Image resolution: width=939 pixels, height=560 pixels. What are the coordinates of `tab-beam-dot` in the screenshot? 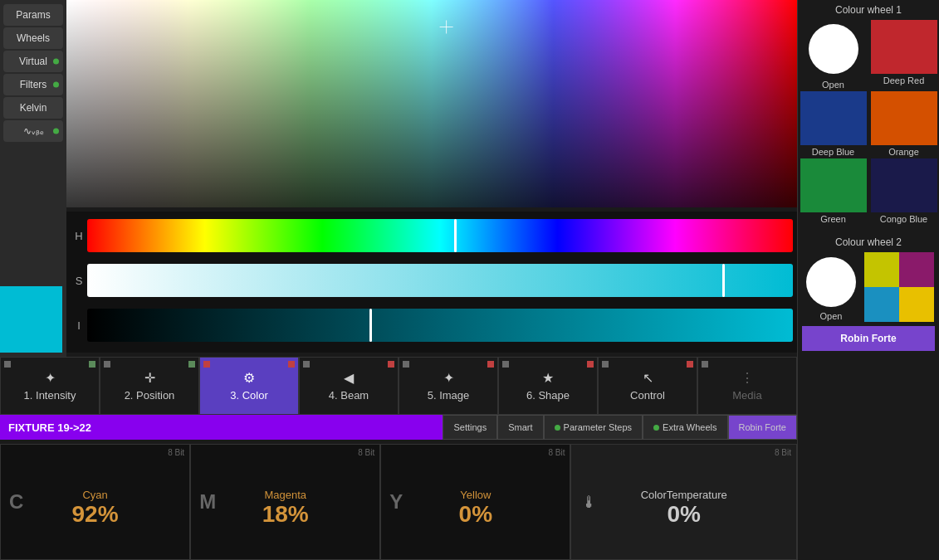 It's located at (391, 364).